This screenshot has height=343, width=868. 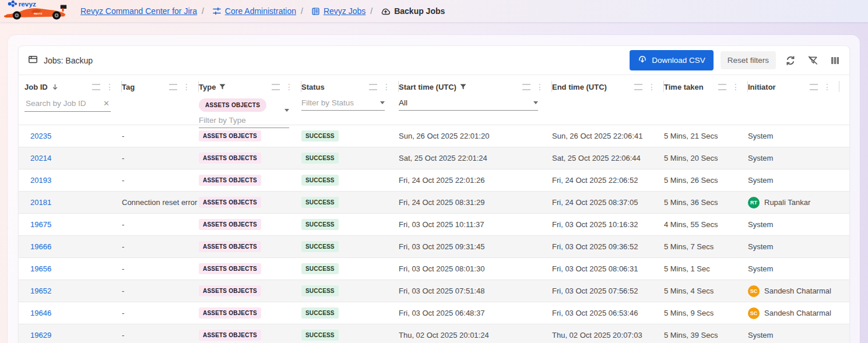 What do you see at coordinates (337, 11) in the screenshot?
I see `breadcrumb-link-revyz-jobs: Revyz Jobs` at bounding box center [337, 11].